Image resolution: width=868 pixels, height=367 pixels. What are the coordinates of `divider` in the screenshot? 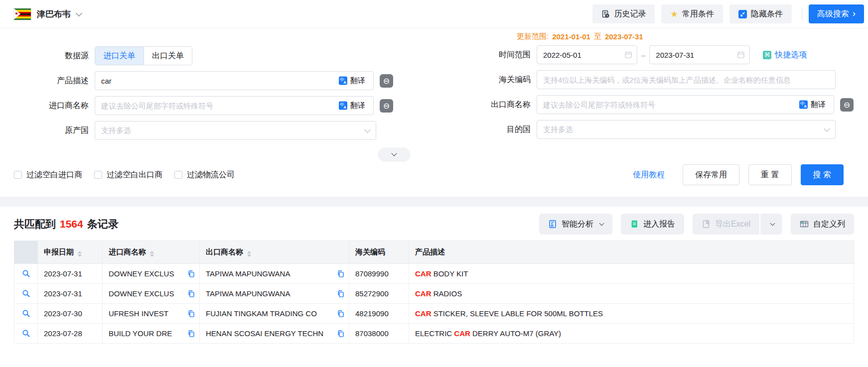 It's located at (802, 14).